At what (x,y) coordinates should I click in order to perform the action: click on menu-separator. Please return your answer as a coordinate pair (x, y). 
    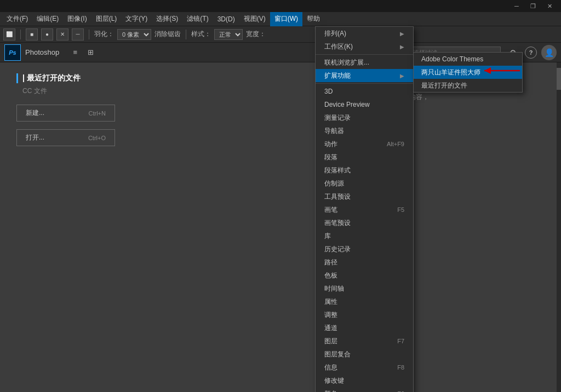
    Looking at the image, I should click on (364, 55).